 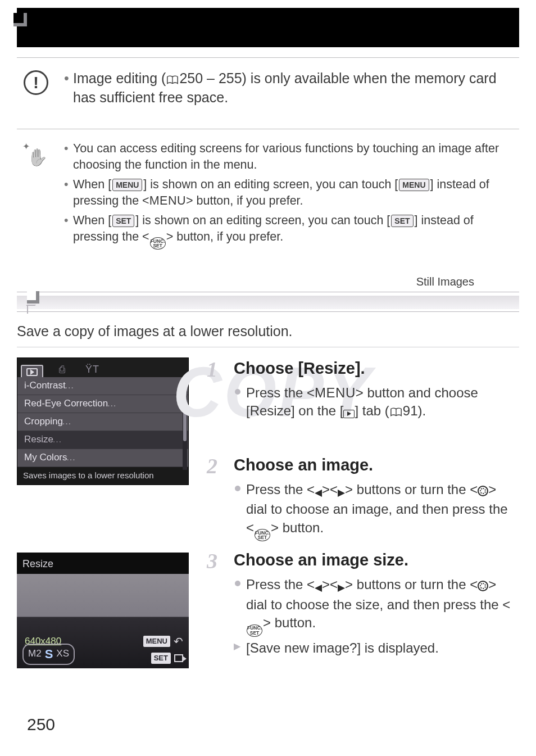 What do you see at coordinates (363, 603) in the screenshot?
I see `step-3: 3 Choose an image size. Press the <><> b…` at bounding box center [363, 603].